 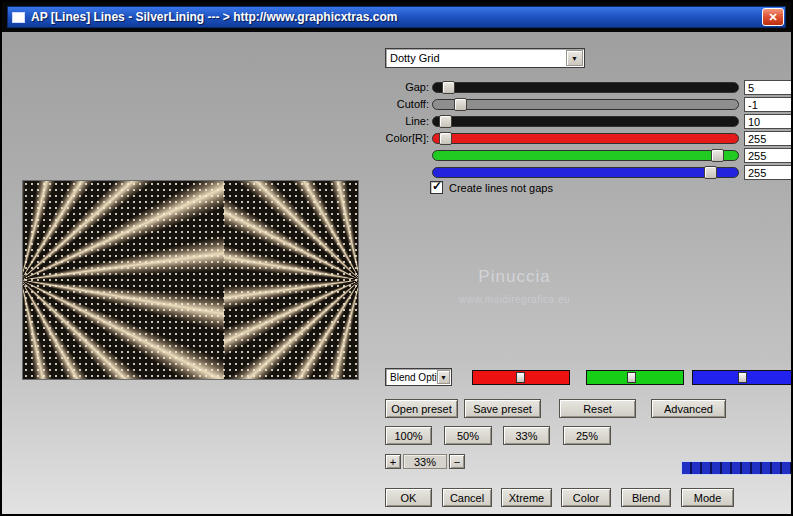 I want to click on watermark-name: Pinuccia, so click(x=514, y=277).